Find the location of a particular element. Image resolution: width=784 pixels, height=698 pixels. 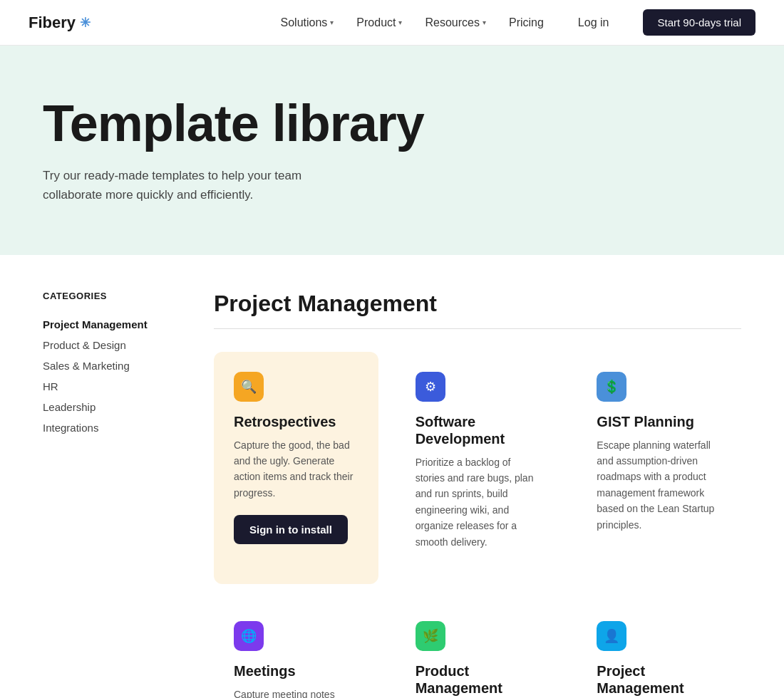

sidebar-item-project-management: Project Management is located at coordinates (107, 325).